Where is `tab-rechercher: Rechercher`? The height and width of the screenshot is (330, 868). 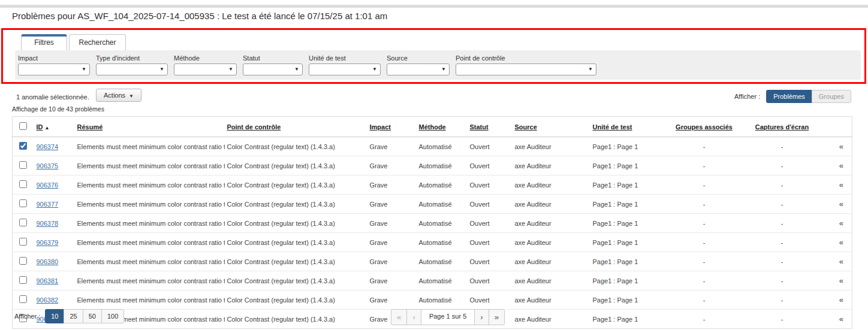
tab-rechercher: Rechercher is located at coordinates (97, 42).